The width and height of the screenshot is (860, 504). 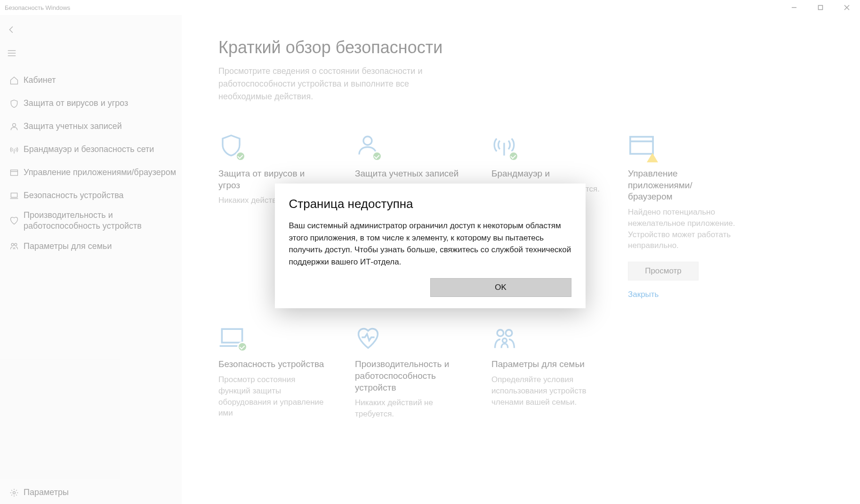 What do you see at coordinates (430, 246) in the screenshot?
I see `modal-dialog: Страница недоступна Ваш системный админи…` at bounding box center [430, 246].